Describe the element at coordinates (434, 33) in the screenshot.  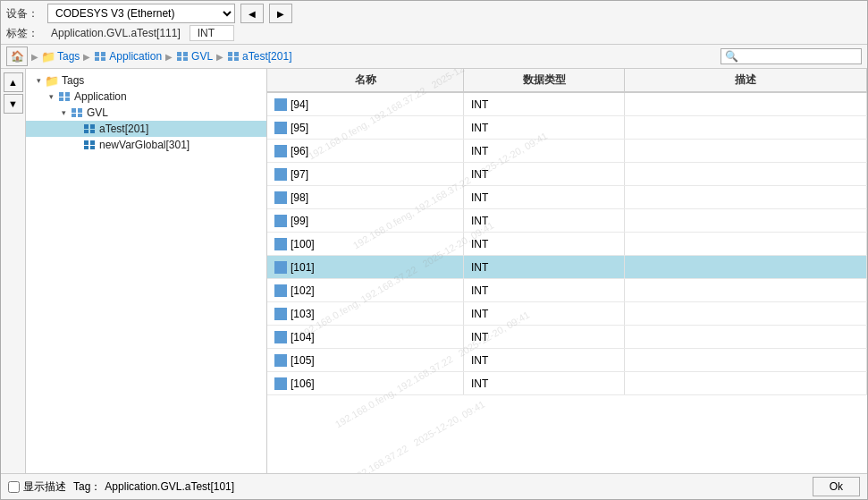
I see `tag-row: 标签： Application.GVL.aTest[111] INT` at that location.